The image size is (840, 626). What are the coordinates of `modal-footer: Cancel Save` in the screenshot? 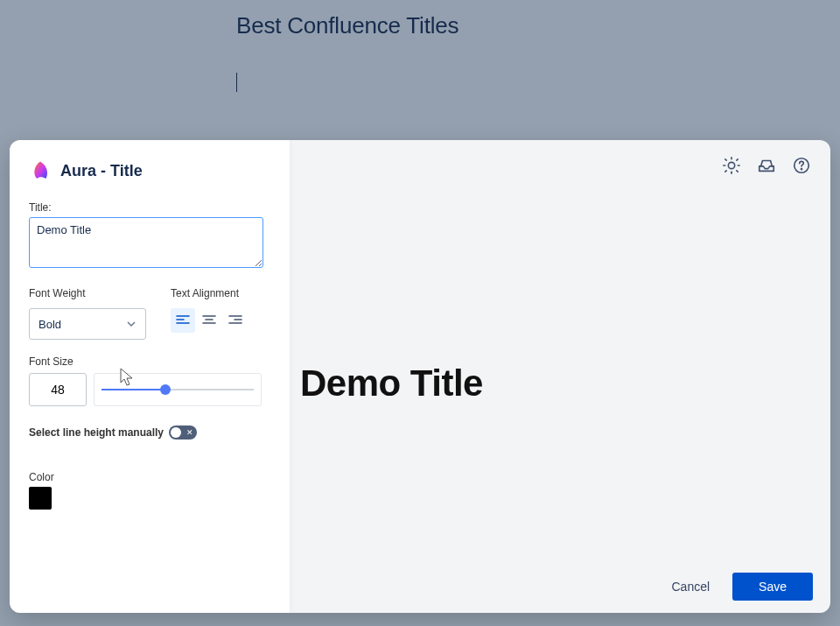 It's located at (740, 587).